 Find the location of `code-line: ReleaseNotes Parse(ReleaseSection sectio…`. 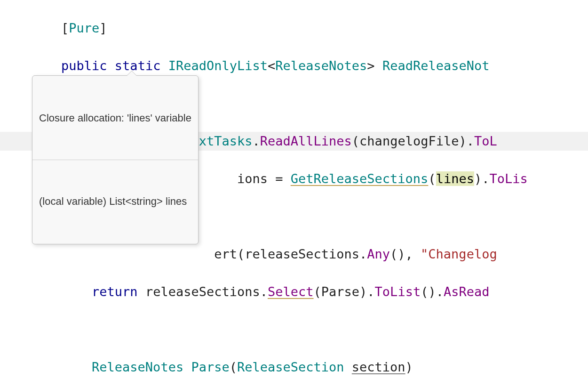

code-line: ReleaseNotes Parse(ReleaseSection sectio… is located at coordinates (294, 367).